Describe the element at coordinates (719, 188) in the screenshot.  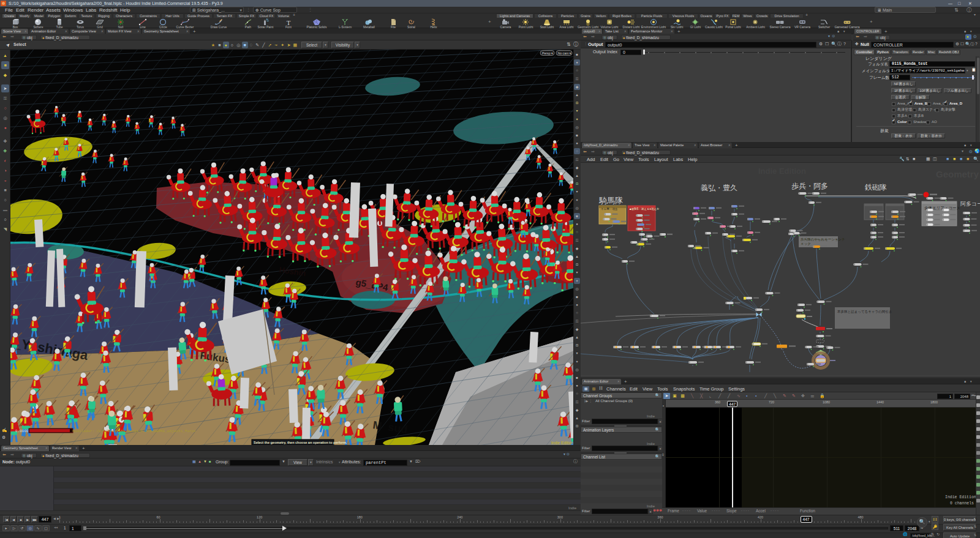
I see `svg-text: 義弘・豊久` at that location.